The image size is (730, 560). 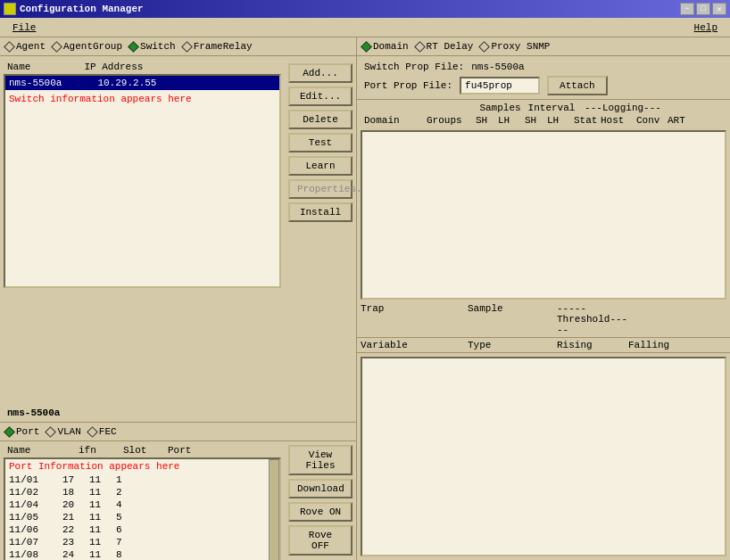 I want to click on table-header-section: Samples Interval ---Logging--- Domain Gr…, so click(x=543, y=114).